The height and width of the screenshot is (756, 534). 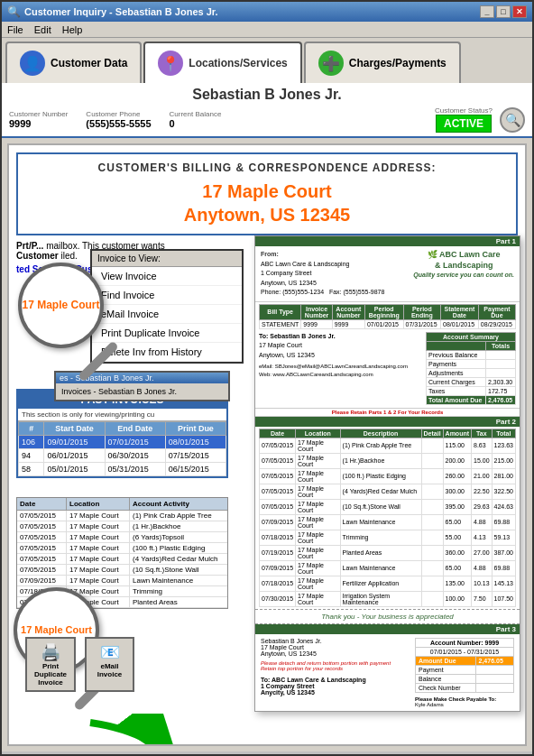 I want to click on inv-due: 07/15/2015, so click(x=195, y=456).